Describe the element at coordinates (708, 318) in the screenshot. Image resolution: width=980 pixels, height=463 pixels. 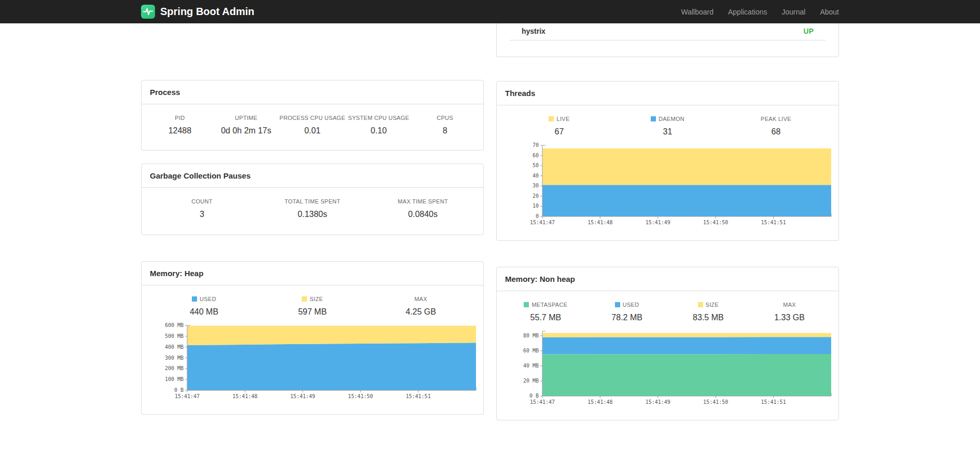
I see `stat-value: 83.5 MB` at that location.